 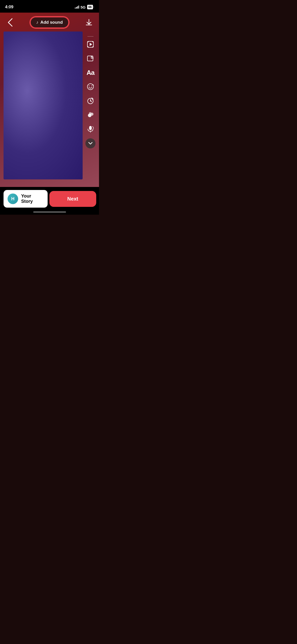 What do you see at coordinates (90, 143) in the screenshot?
I see `more-options-button` at bounding box center [90, 143].